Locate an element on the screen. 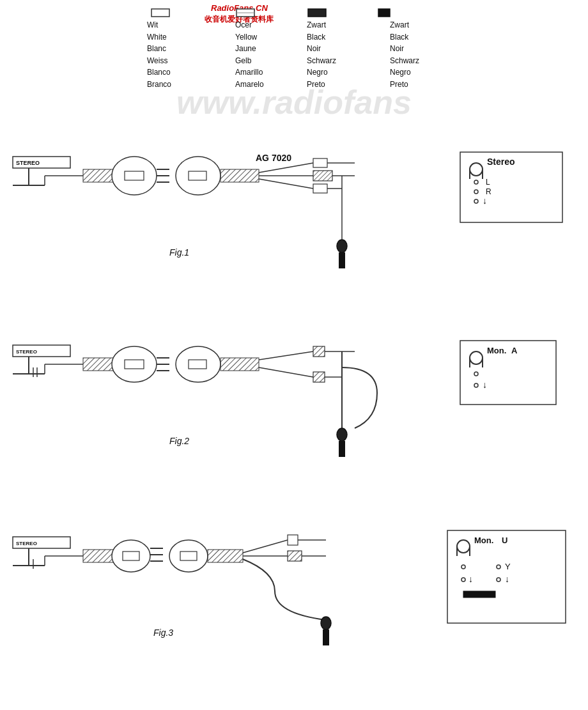  svg-text: U is located at coordinates (505, 541).